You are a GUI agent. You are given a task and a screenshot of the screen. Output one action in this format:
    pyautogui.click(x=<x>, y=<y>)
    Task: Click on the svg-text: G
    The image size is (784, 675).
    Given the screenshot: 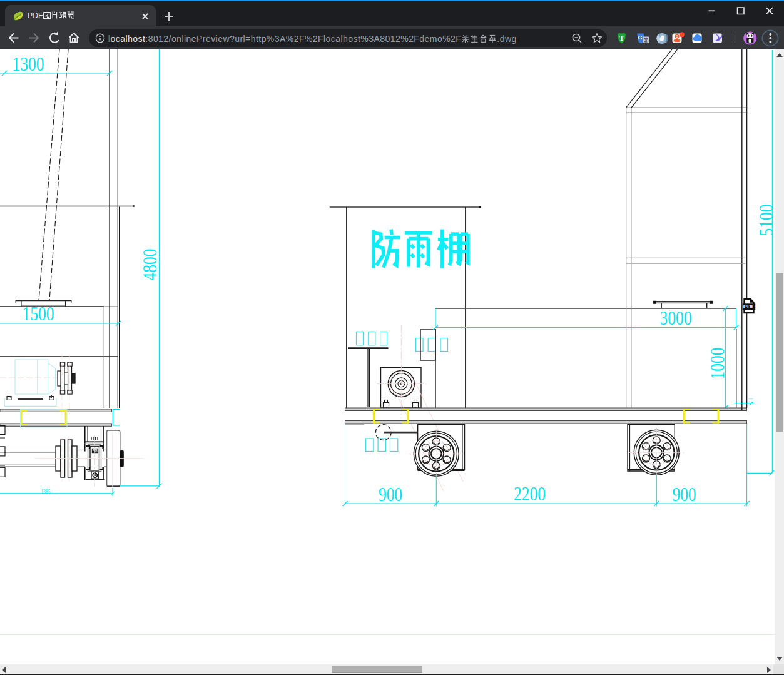 What is the action you would take?
    pyautogui.click(x=639, y=38)
    